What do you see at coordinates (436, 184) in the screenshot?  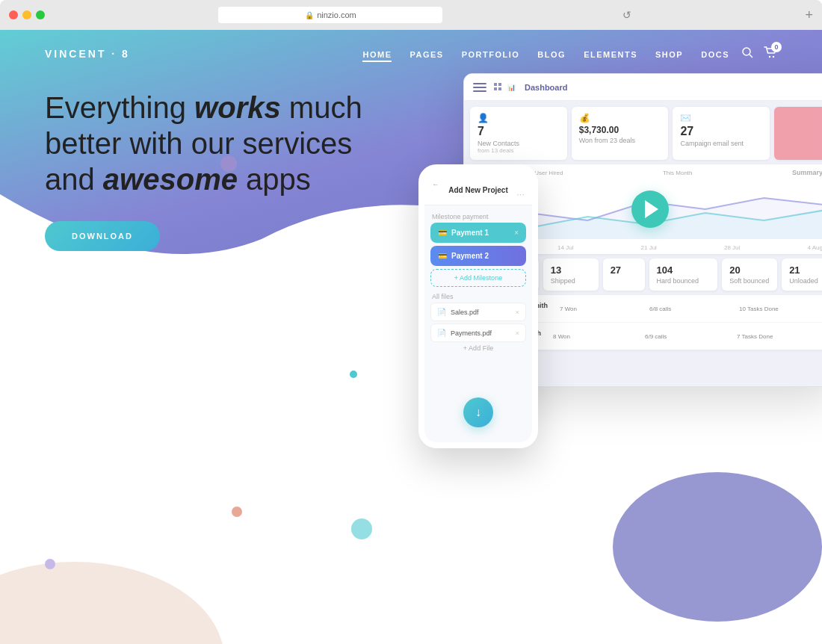 I see `phone-back-button: ←` at bounding box center [436, 184].